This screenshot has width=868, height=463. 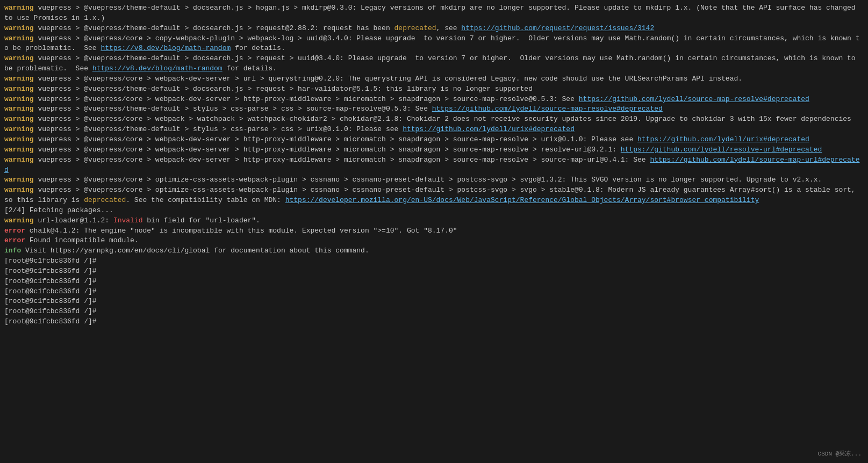 I want to click on line-part-normal: version is no longer supported. Upgrade …, so click(x=715, y=179).